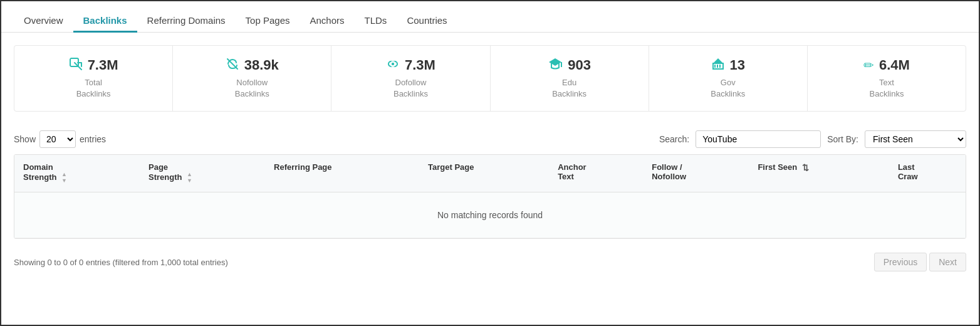  I want to click on pagination: Previous Next, so click(920, 262).